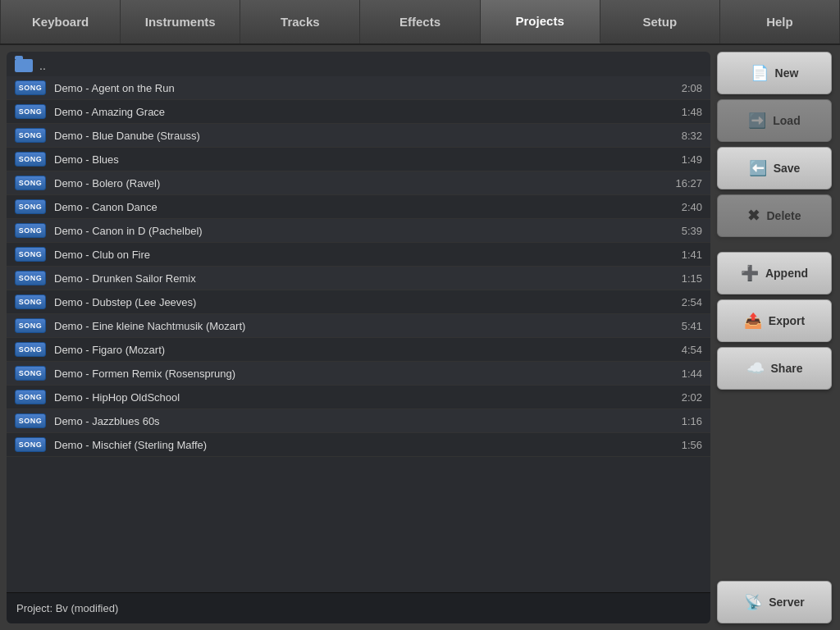 This screenshot has height=630, width=840. I want to click on song-name: Demo - Amazing Grace, so click(364, 112).